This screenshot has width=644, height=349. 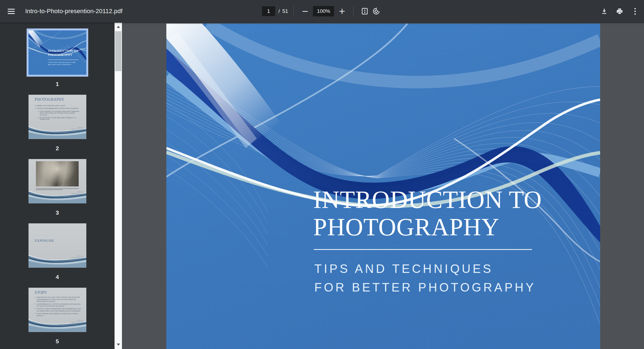 I want to click on thumbnail-image-3: TIPS AND TECHNIQUES FOR BETTER PHOTOGRAP…, so click(x=58, y=181).